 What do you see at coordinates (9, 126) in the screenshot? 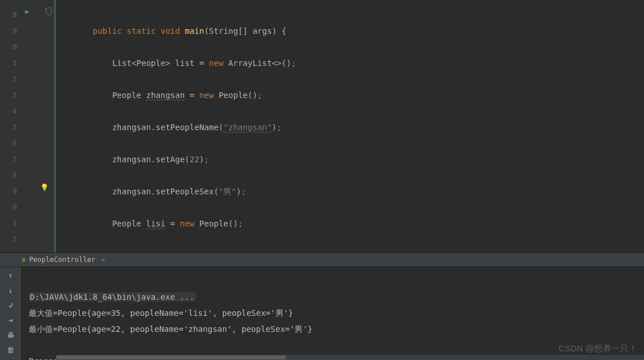
I see `line-numbers: 8 9 0 1 2 3 4 5 6 7 8 9 0 1 2` at bounding box center [9, 126].